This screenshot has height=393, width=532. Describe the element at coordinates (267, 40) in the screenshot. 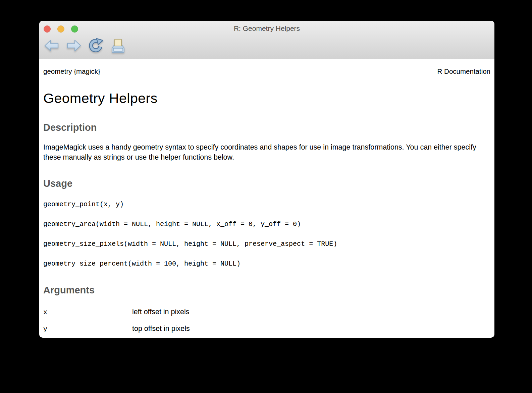

I see `titlebar: R: Geometry Helpers` at that location.